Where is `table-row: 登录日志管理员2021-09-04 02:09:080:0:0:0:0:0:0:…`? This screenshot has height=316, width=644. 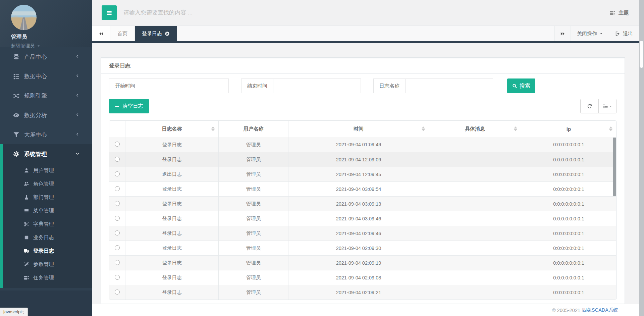 table-row: 登录日志管理员2021-09-04 02:09:080:0:0:0:0:0:0:… is located at coordinates (363, 277).